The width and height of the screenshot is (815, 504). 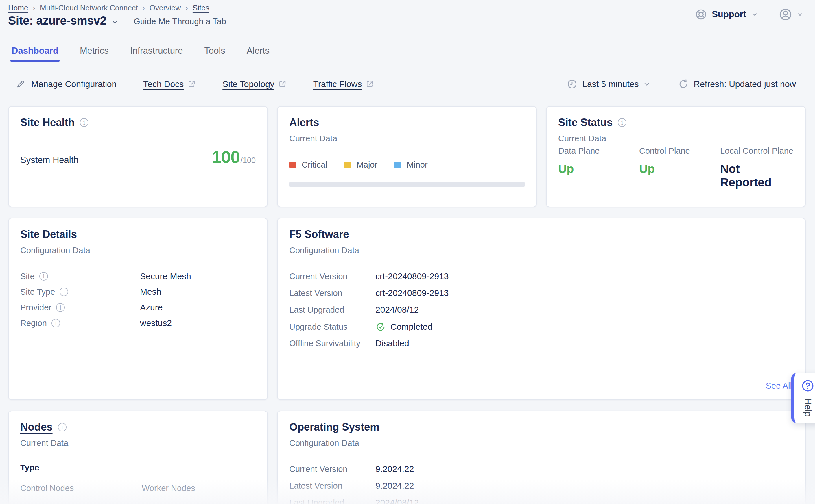 I want to click on data-plane-value: Up, so click(x=598, y=169).